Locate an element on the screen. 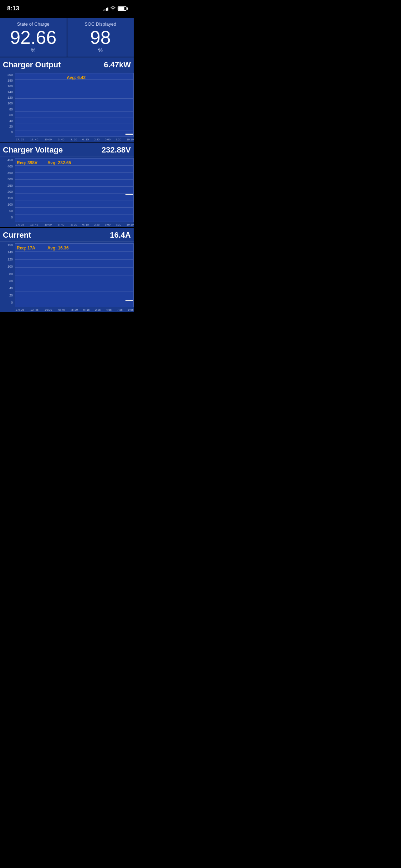  status-icons is located at coordinates (115, 9).